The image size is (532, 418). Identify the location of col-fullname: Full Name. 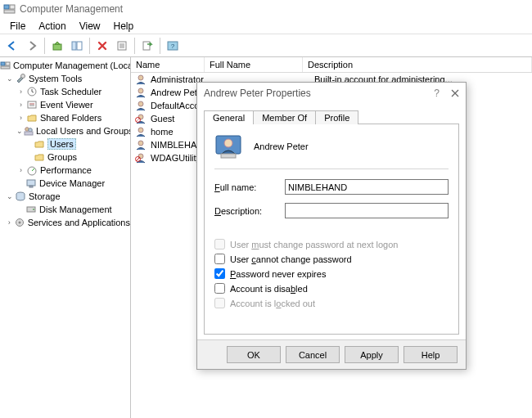
(254, 65).